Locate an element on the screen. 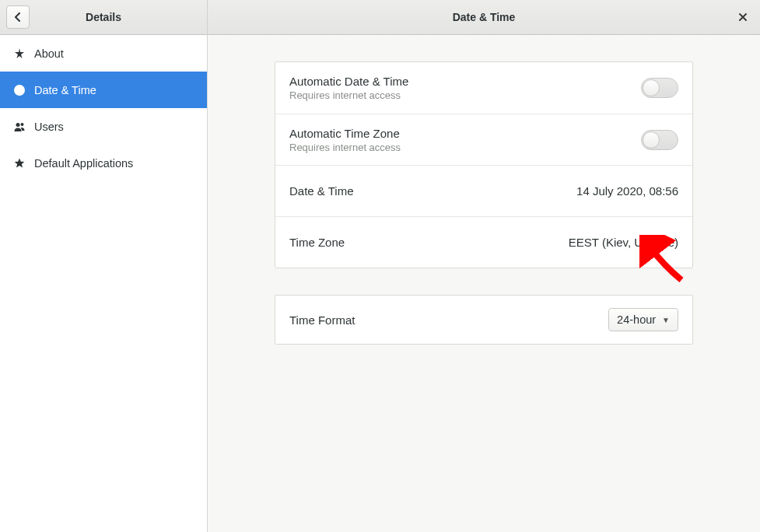 The image size is (760, 532). row-label: Automatic Time Zone is located at coordinates (345, 134).